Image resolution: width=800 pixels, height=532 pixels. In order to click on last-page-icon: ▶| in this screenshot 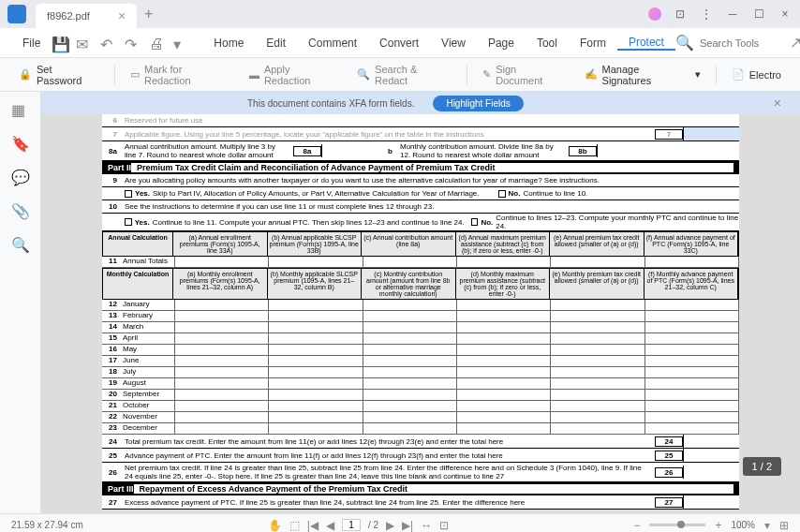, I will do `click(407, 525)`.